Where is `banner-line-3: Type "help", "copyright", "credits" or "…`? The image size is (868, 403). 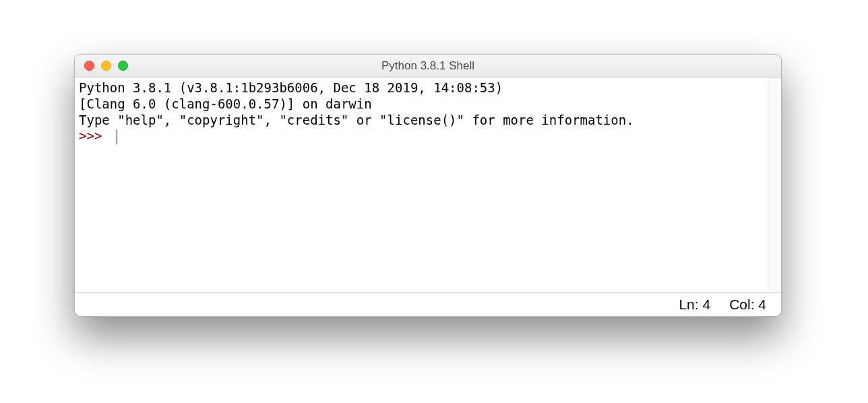 banner-line-3: Type "help", "copyright", "credits" or "… is located at coordinates (356, 120).